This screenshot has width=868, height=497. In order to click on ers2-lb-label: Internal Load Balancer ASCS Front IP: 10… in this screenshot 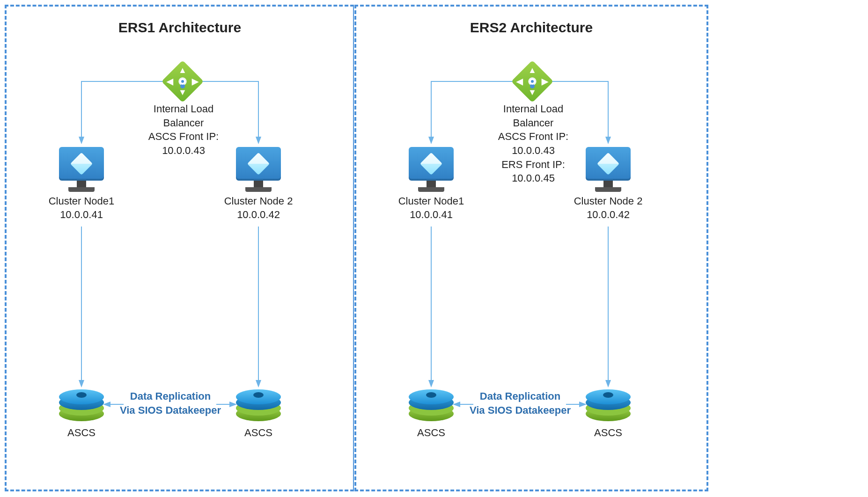, I will do `click(533, 144)`.